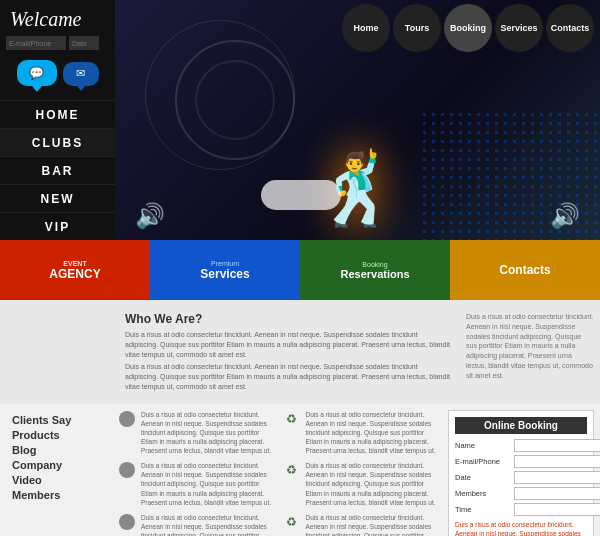 The width and height of the screenshot is (600, 536). I want to click on bottom-right-text-0: Duis a risus at odio consectetur tincidu…, so click(372, 432).